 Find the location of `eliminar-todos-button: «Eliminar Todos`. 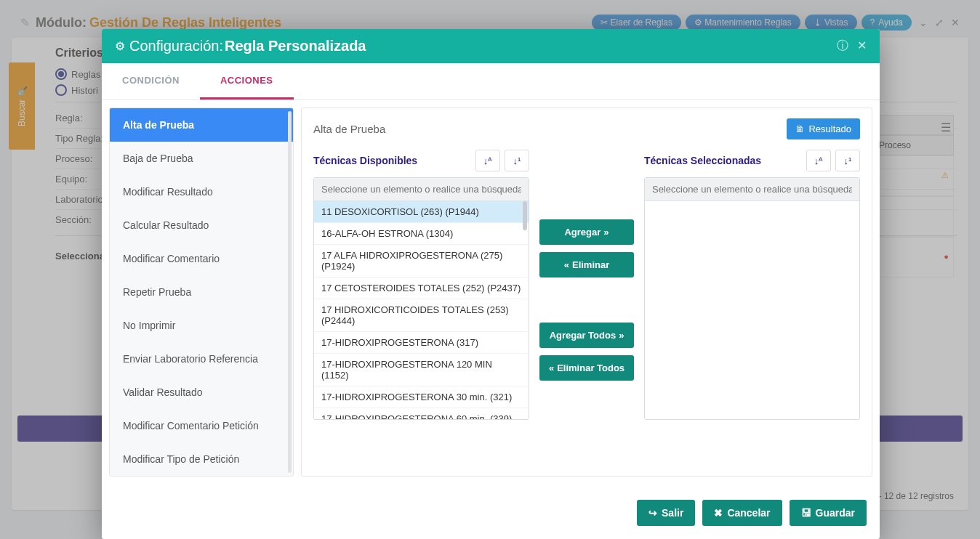

eliminar-todos-button: «Eliminar Todos is located at coordinates (587, 368).